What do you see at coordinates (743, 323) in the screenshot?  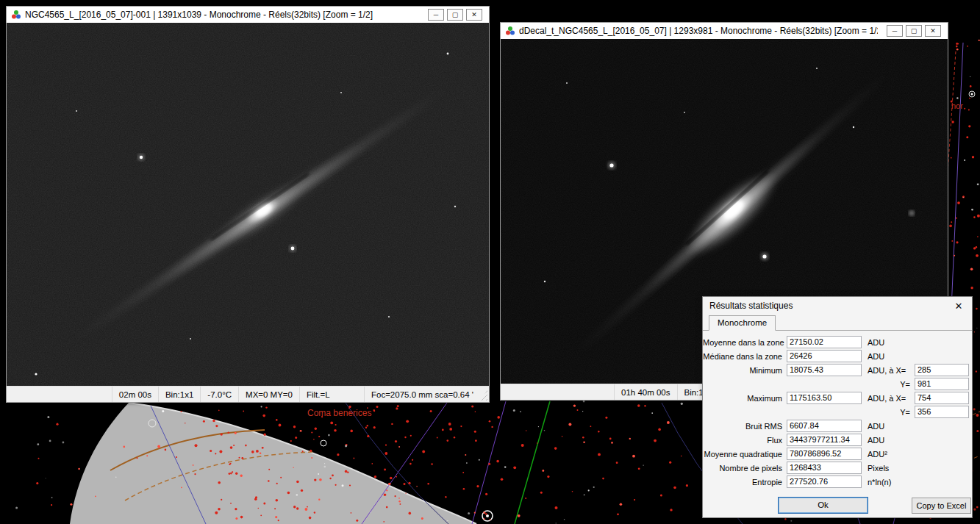 I see `tab-monochrome: Monochrome` at bounding box center [743, 323].